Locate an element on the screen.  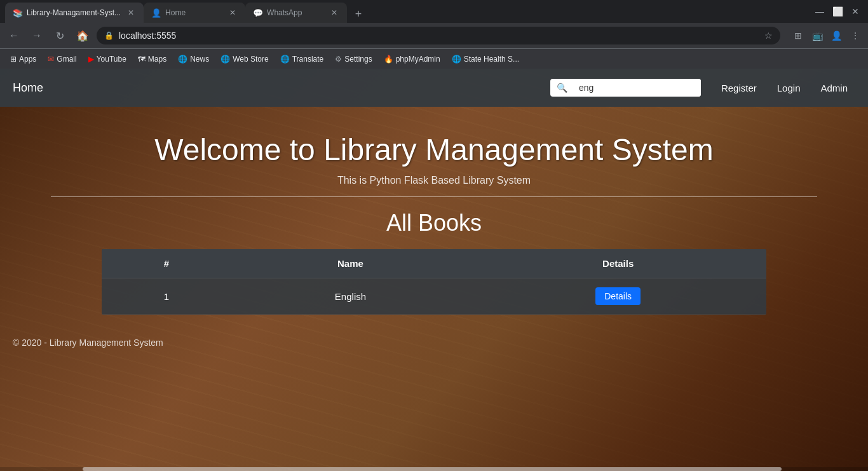
translate-label: Translate is located at coordinates (308, 59).